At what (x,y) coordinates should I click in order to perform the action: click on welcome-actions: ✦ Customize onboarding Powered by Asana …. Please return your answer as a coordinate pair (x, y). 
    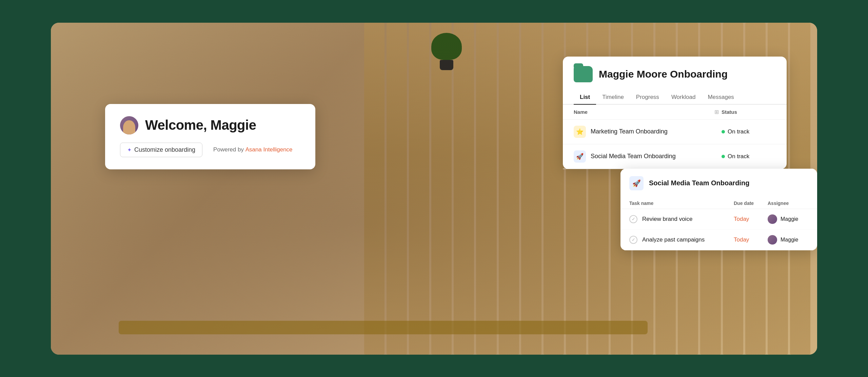
    Looking at the image, I should click on (210, 150).